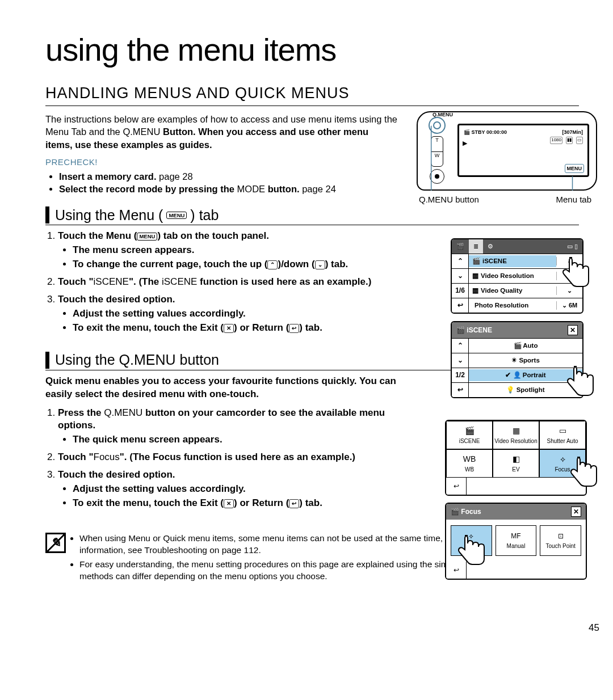  Describe the element at coordinates (479, 330) in the screenshot. I see `iscene-title: iSCENE` at that location.